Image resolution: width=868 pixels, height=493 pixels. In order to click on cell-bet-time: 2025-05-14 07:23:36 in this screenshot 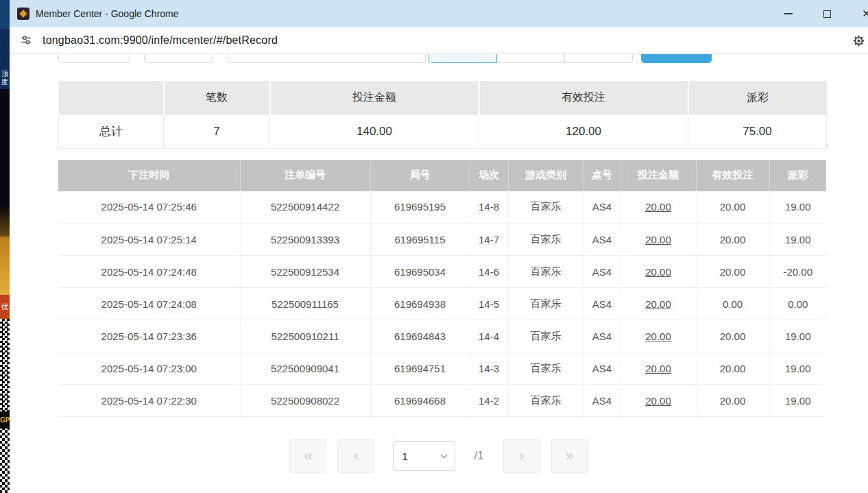, I will do `click(149, 336)`.